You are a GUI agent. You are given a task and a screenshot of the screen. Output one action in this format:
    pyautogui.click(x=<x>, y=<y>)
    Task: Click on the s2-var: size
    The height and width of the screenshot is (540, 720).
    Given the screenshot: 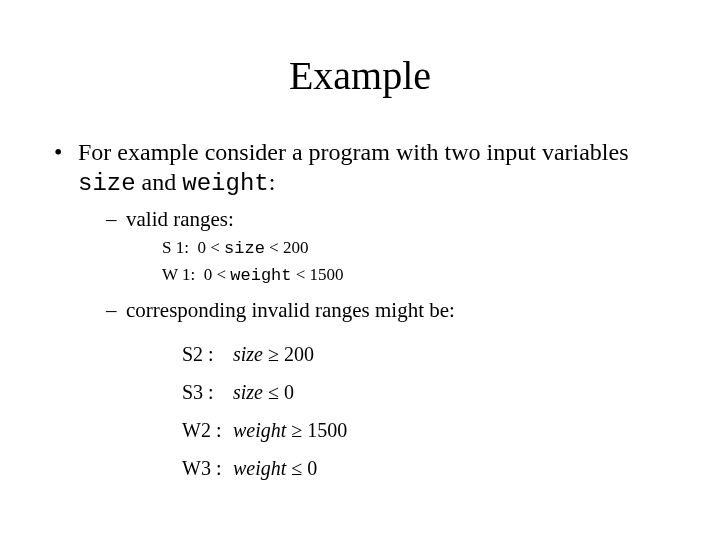 What is the action you would take?
    pyautogui.click(x=248, y=354)
    